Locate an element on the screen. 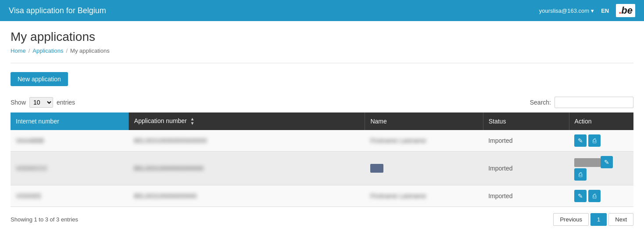 This screenshot has width=644, height=232. user-dropdown-icon: ▾ is located at coordinates (592, 11).